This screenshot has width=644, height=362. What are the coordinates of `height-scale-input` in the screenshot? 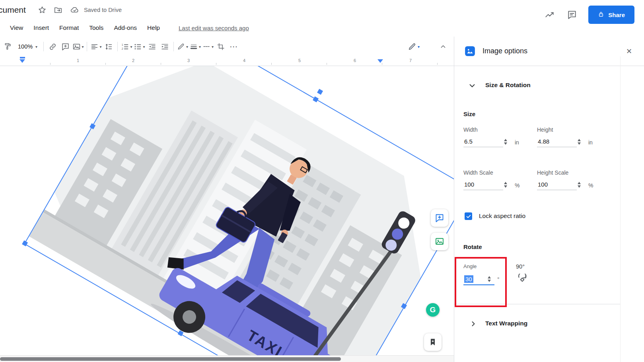 It's located at (557, 185).